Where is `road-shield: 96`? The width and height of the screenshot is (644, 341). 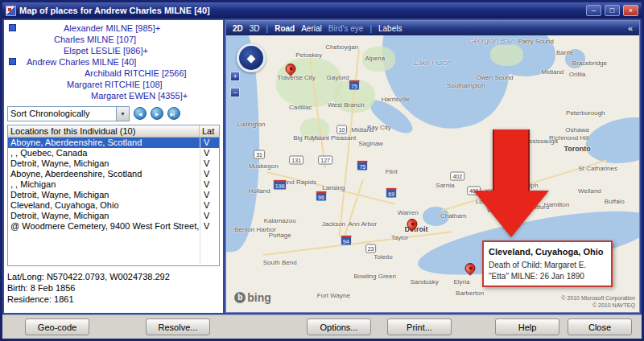 road-shield: 96 is located at coordinates (321, 196).